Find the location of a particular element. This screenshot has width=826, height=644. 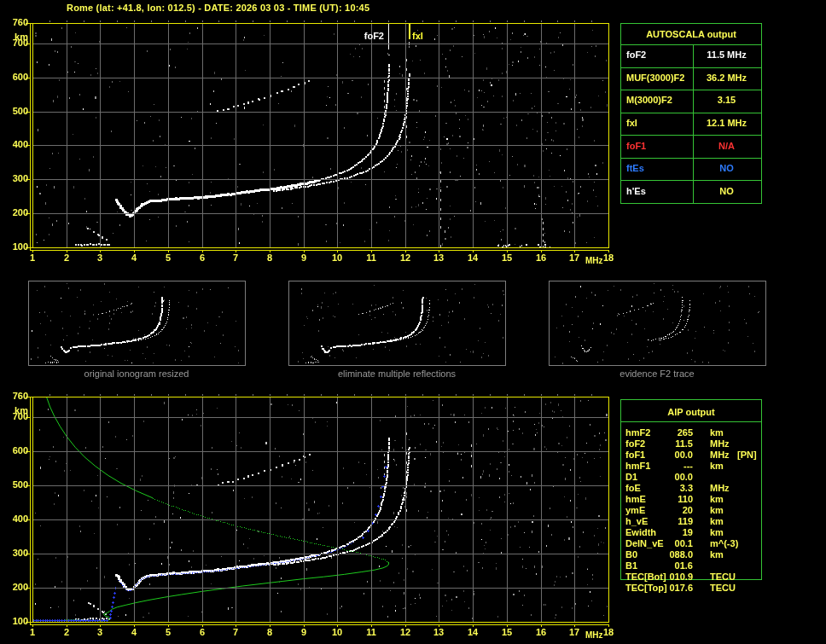

aip-row-value: 01.6 is located at coordinates (668, 566).